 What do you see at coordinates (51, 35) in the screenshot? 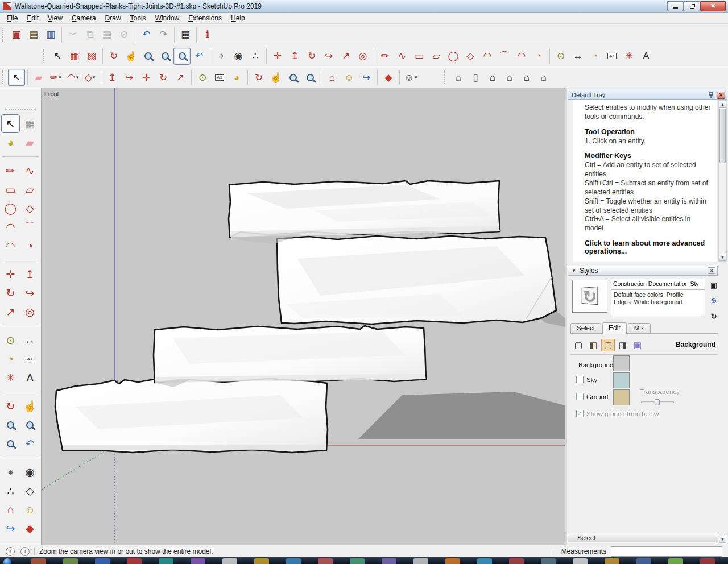
I see `save-button: ▥` at bounding box center [51, 35].